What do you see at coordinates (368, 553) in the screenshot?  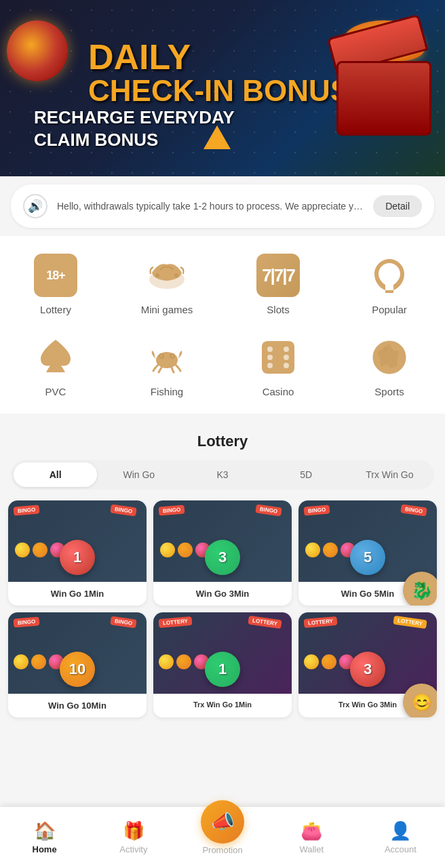 I see `game-card-wingo5: BINGO BINGO 5 Win Go 5Min 🐉` at bounding box center [368, 553].